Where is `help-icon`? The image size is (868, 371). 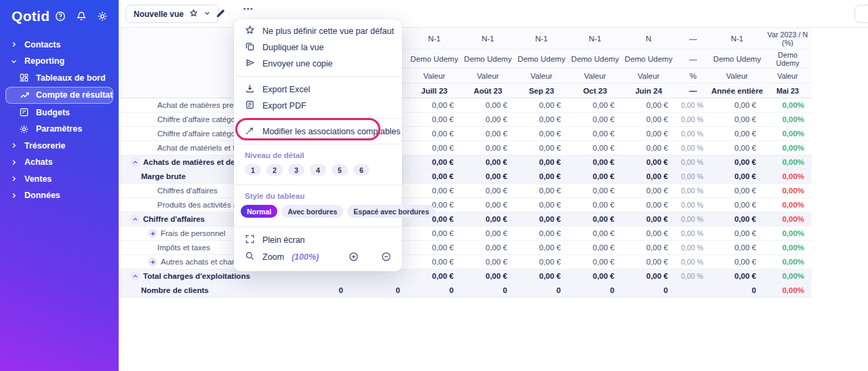
help-icon is located at coordinates (60, 16).